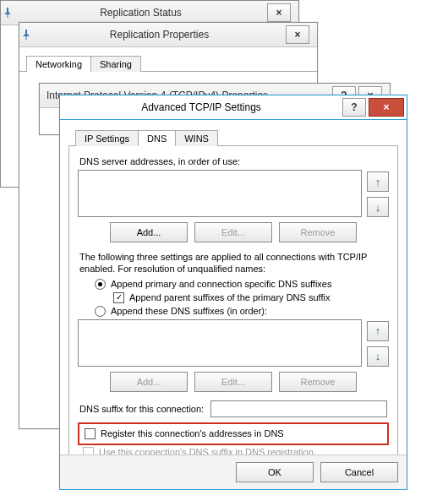 Image resolution: width=448 pixels, height=490 pixels. What do you see at coordinates (220, 193) in the screenshot?
I see `dns-servers-listbox` at bounding box center [220, 193].